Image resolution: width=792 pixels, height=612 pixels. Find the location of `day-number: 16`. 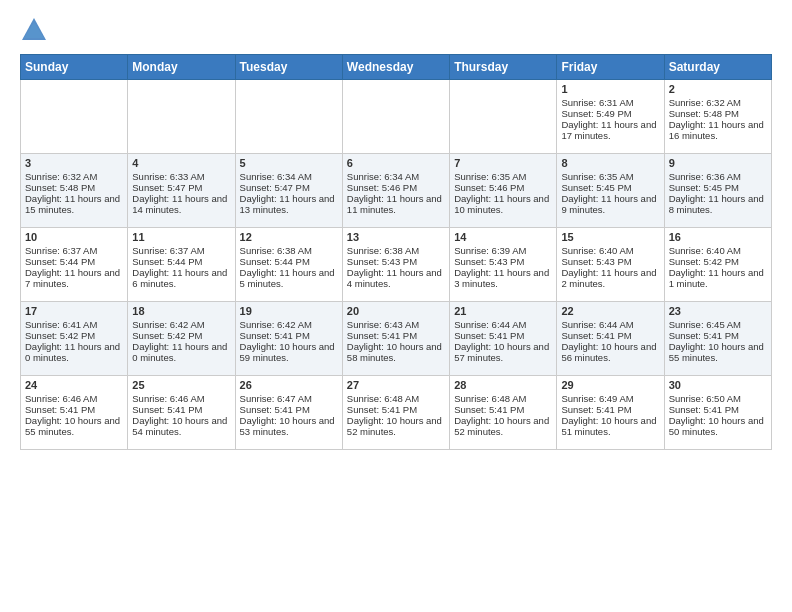

day-number: 16 is located at coordinates (718, 237).